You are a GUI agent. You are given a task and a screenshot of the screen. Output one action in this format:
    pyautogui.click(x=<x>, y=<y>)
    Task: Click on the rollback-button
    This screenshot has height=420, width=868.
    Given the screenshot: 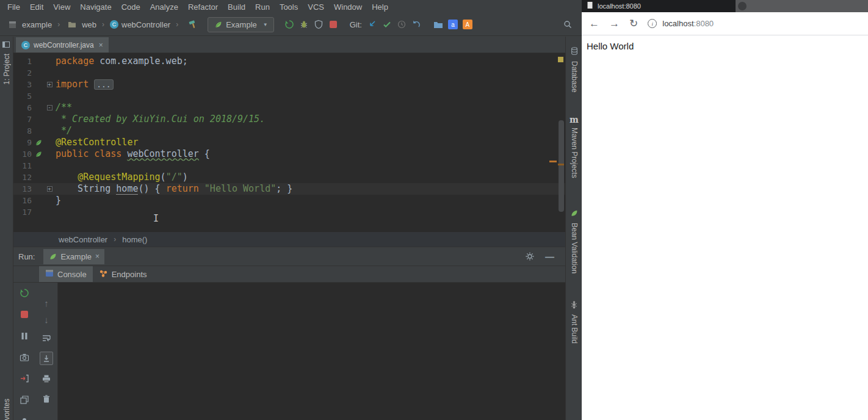 What is the action you would take?
    pyautogui.click(x=416, y=24)
    